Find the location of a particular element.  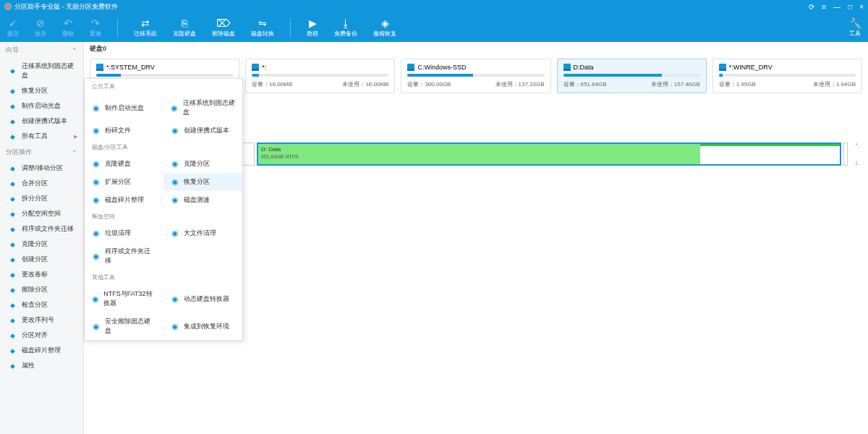

sidebar-item: ◆分配空闲空间 is located at coordinates (42, 214).